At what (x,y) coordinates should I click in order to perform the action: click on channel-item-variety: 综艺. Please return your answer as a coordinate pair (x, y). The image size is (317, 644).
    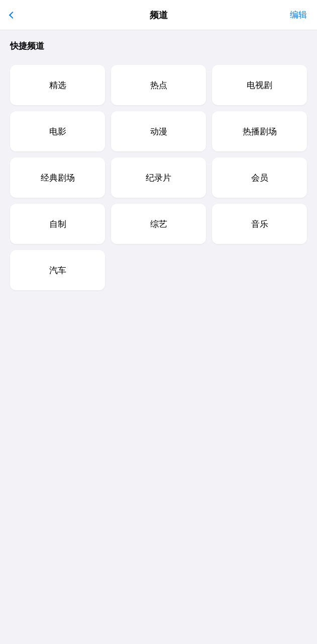
    Looking at the image, I should click on (159, 224).